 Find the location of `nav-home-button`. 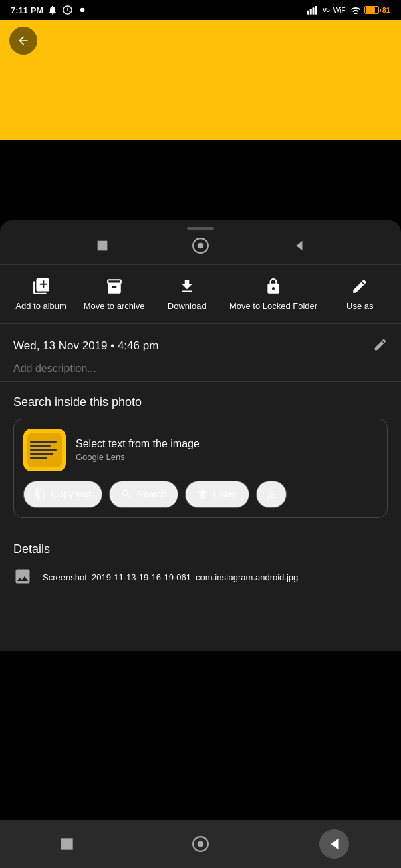

nav-home-button is located at coordinates (200, 844).